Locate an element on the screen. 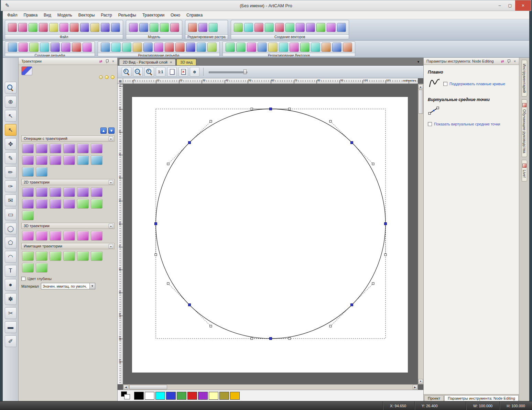  spin-relief-icon is located at coordinates (138, 47).